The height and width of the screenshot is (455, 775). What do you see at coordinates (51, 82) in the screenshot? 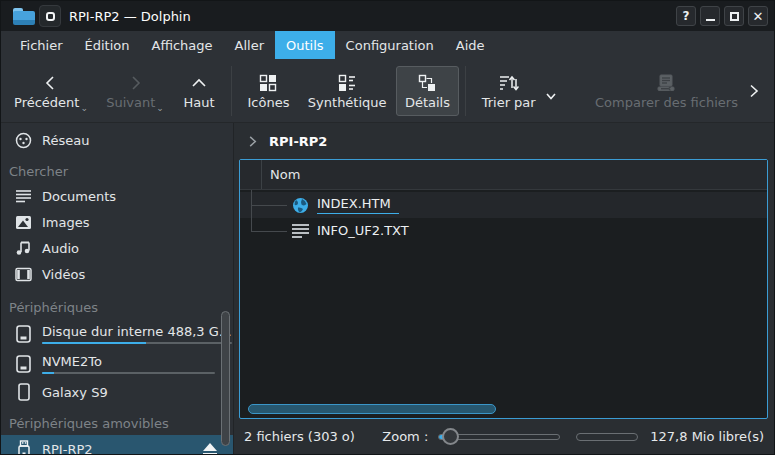
I see `chevron-left-icon` at bounding box center [51, 82].